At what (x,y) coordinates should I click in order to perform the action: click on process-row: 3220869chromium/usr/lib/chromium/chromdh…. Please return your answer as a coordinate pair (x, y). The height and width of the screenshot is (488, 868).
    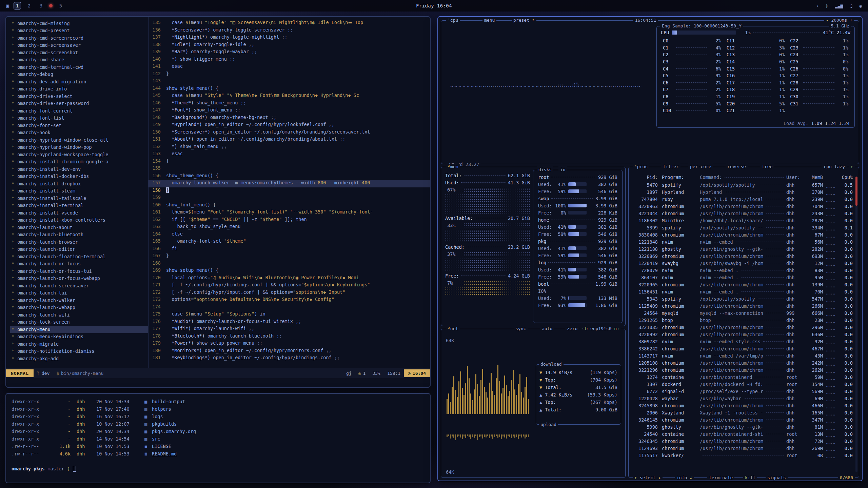
    Looking at the image, I should click on (744, 256).